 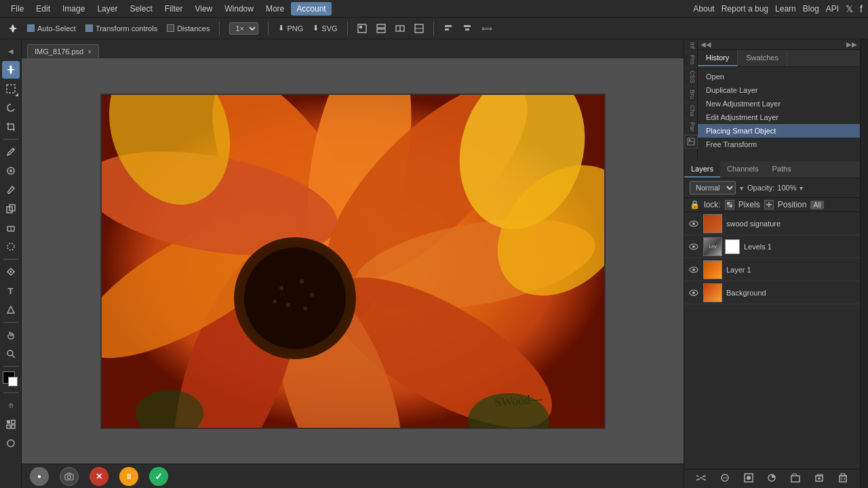 I want to click on lock-pixels-check, so click(x=730, y=205).